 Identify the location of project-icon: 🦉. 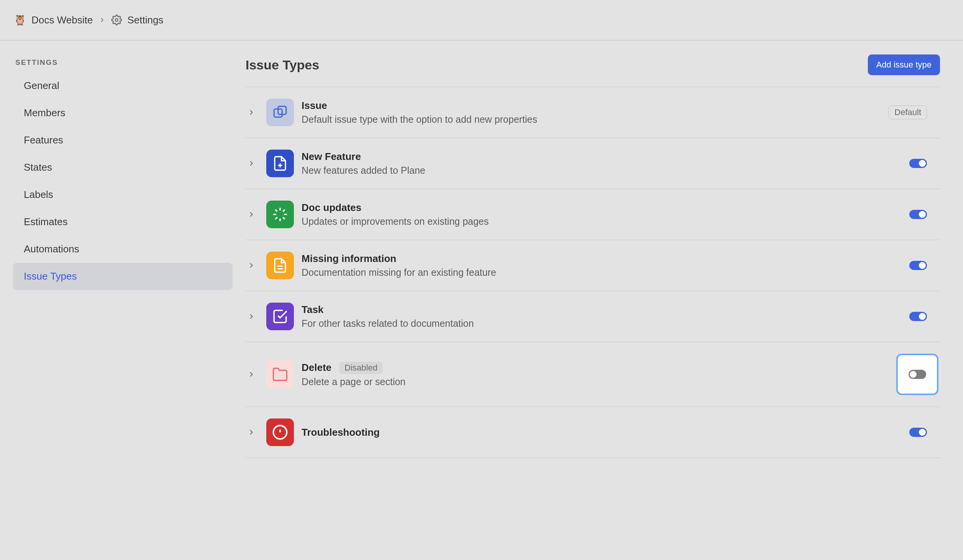
(20, 20).